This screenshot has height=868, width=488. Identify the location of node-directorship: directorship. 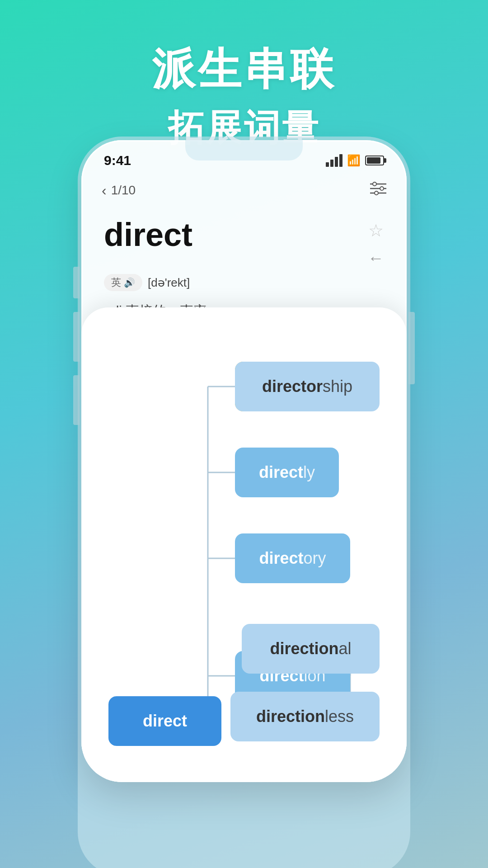
(307, 387).